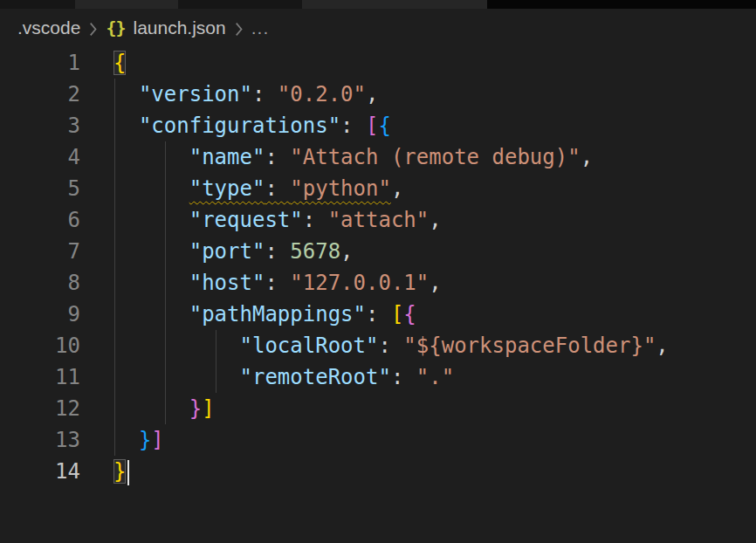 This screenshot has width=756, height=543. Describe the element at coordinates (378, 189) in the screenshot. I see `code-line: 5 "type": "python",` at that location.